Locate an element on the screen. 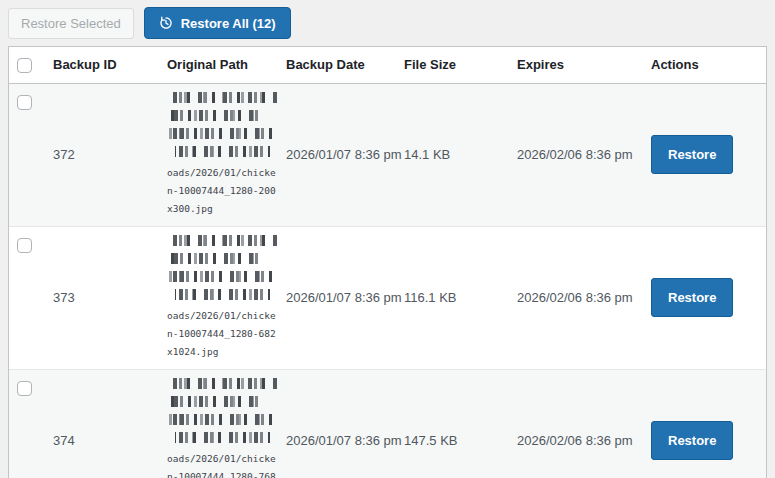  column-header-file-size: File Size is located at coordinates (452, 65).